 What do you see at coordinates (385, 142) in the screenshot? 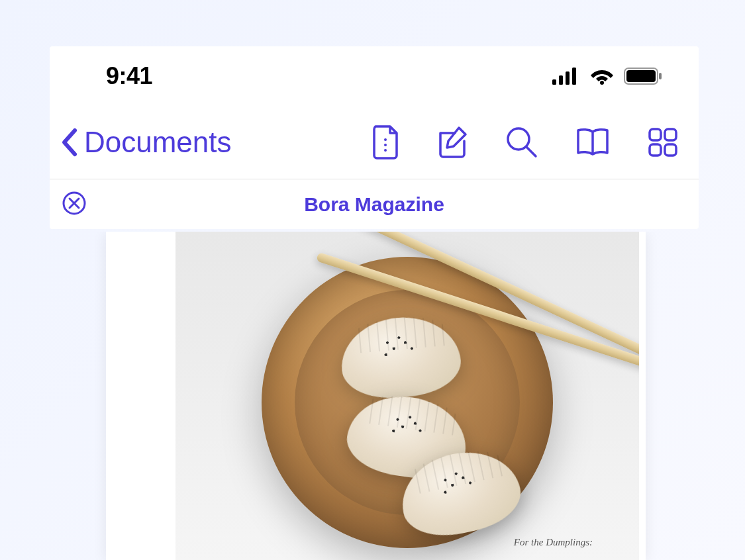
I see `document-icon` at bounding box center [385, 142].